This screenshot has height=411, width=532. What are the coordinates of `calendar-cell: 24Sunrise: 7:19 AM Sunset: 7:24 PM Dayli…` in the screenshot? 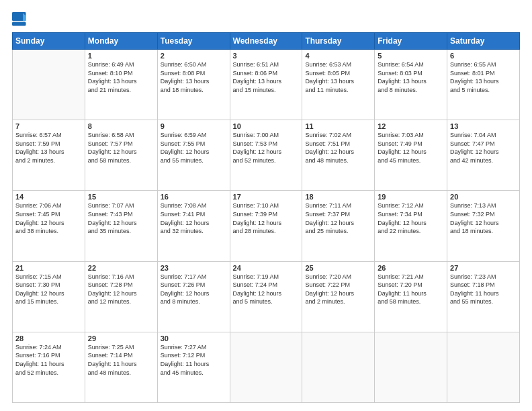 It's located at (266, 297).